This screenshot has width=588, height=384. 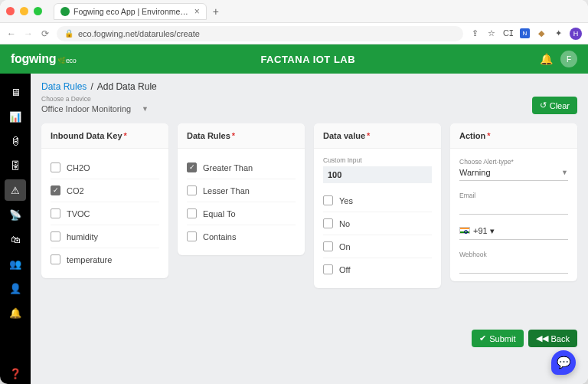 What do you see at coordinates (482, 339) in the screenshot?
I see `check-icon: ✔` at bounding box center [482, 339].